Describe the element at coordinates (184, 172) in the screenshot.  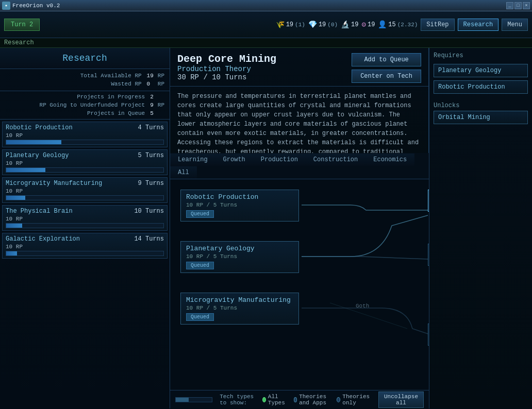
I see `tab-all: All` at that location.